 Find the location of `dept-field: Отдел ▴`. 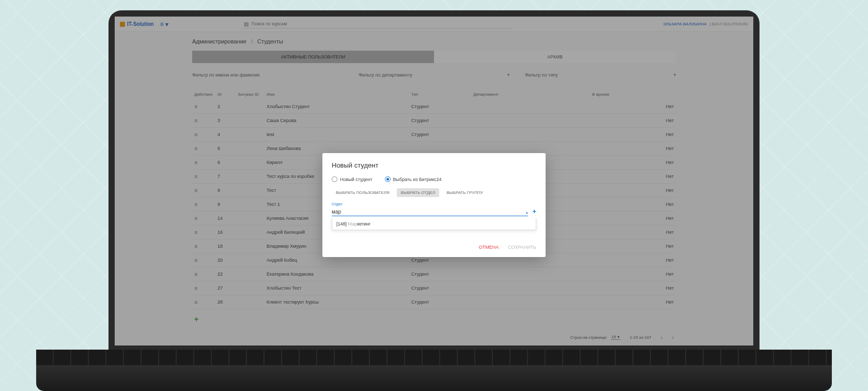

dept-field: Отдел ▴ is located at coordinates (430, 209).